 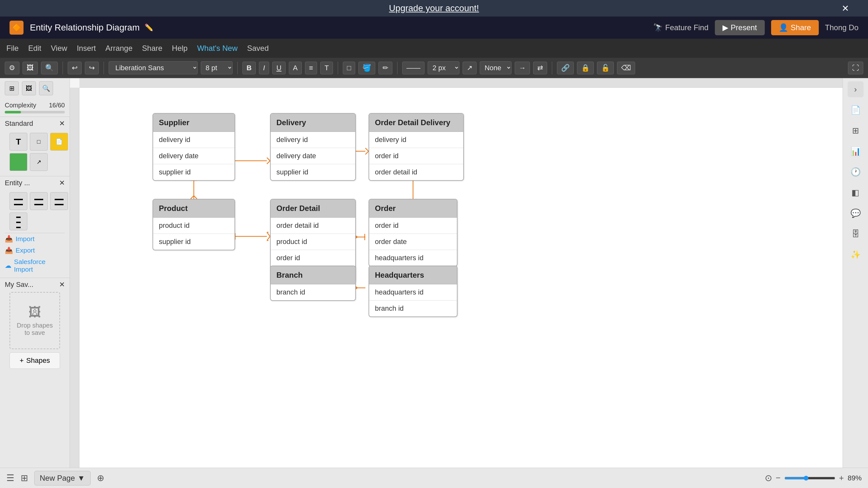 I want to click on feature-find-btn: 🔭 Feature Find, so click(x=681, y=28).